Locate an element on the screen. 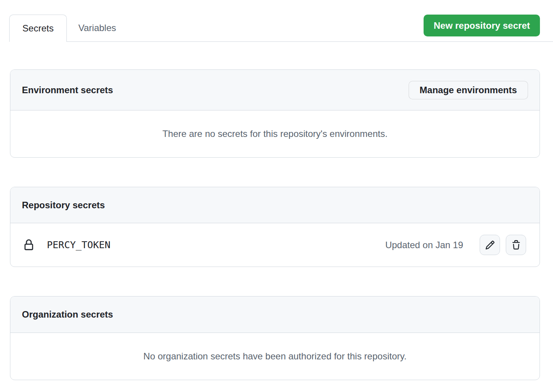  organization-secrets-title: Organization secrets is located at coordinates (68, 315).